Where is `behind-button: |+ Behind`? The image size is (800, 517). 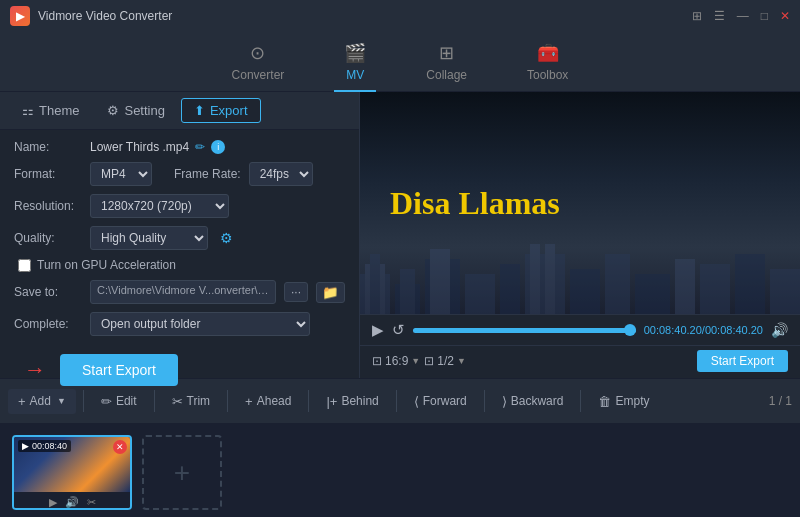
behind-button: |+ Behind is located at coordinates (352, 402).